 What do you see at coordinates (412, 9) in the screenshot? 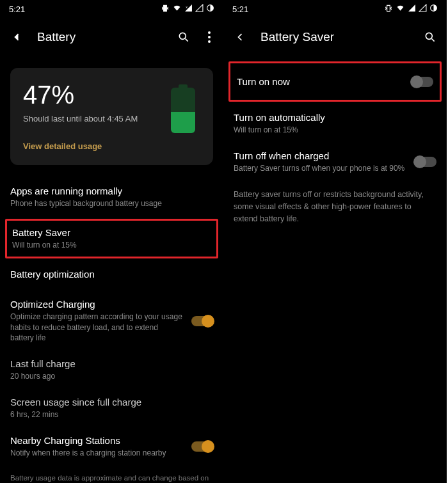
I see `signal-icon` at bounding box center [412, 9].